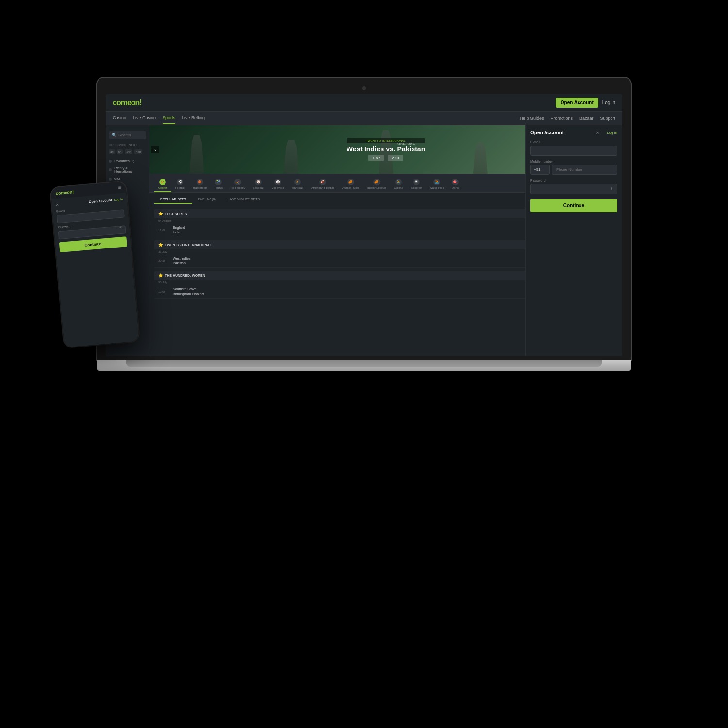 The height and width of the screenshot is (728, 728). What do you see at coordinates (127, 170) in the screenshot?
I see `sidebar-items: Favourites (0) Twenty20 International NB…` at bounding box center [127, 170].